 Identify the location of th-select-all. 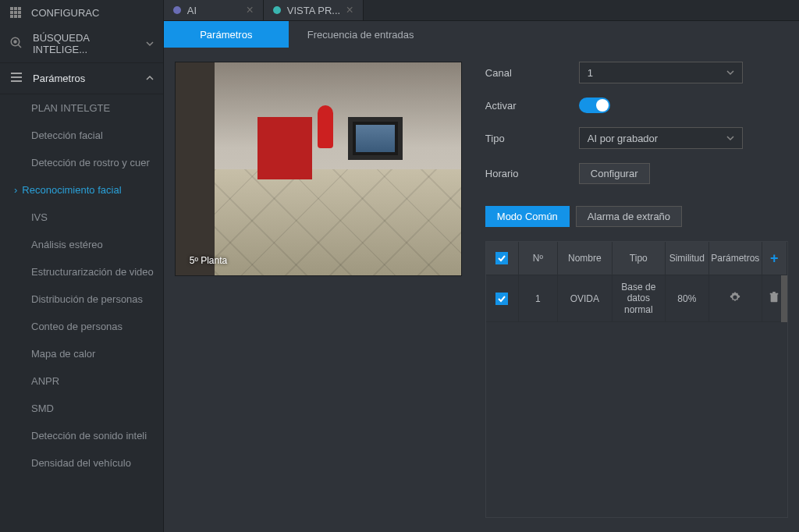
(502, 258).